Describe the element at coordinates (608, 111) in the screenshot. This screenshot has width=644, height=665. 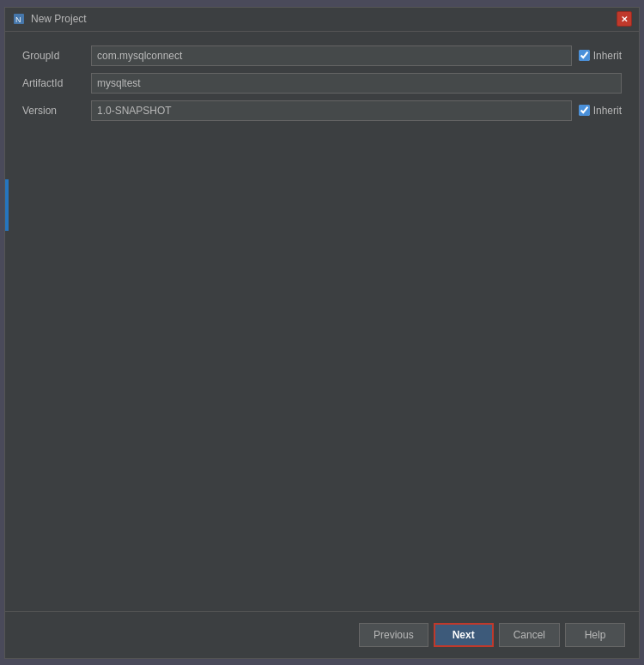
I see `version-inherit-label: Inherit` at that location.